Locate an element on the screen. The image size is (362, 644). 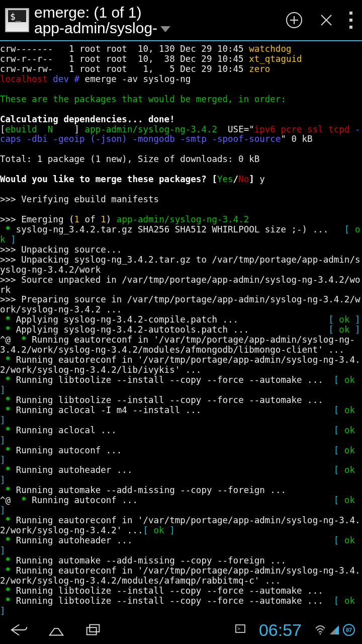
plus-icon is located at coordinates (294, 20).